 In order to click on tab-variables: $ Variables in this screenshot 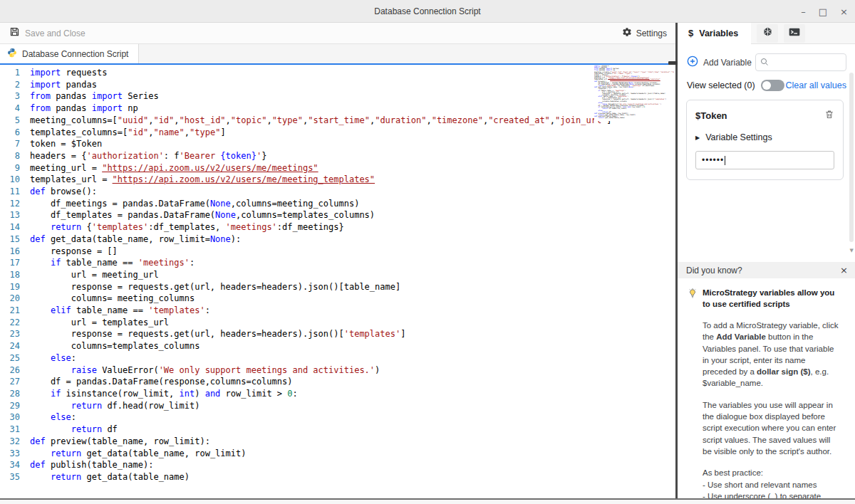, I will do `click(714, 33)`.